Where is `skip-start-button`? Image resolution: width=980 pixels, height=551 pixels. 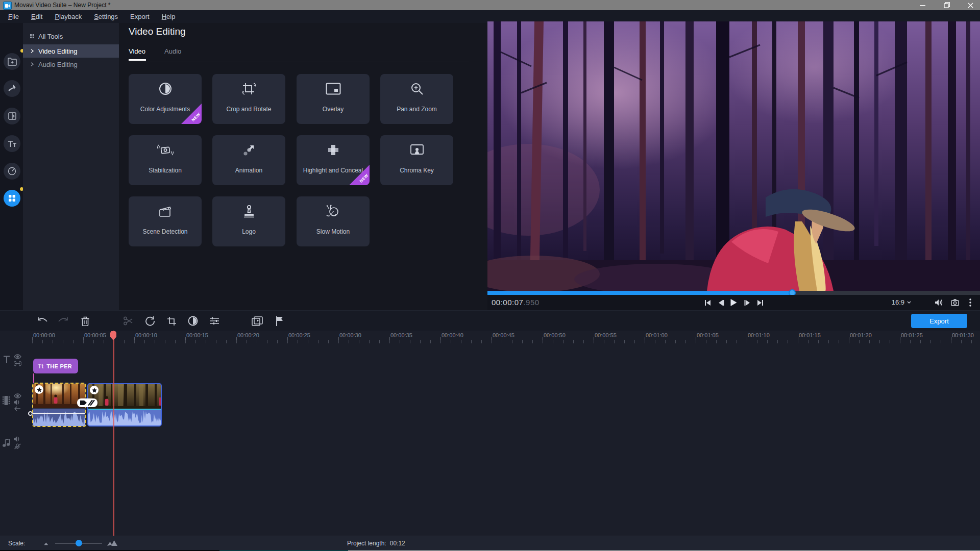
skip-start-button is located at coordinates (707, 303).